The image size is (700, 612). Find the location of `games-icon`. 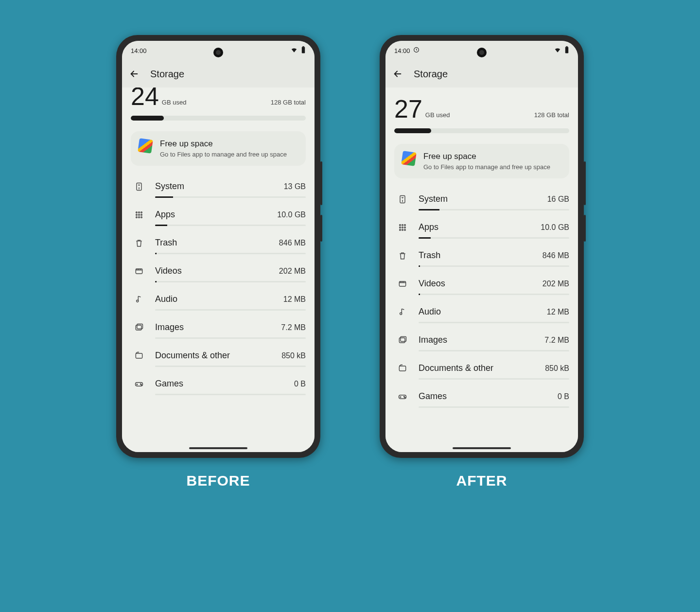

games-icon is located at coordinates (139, 384).